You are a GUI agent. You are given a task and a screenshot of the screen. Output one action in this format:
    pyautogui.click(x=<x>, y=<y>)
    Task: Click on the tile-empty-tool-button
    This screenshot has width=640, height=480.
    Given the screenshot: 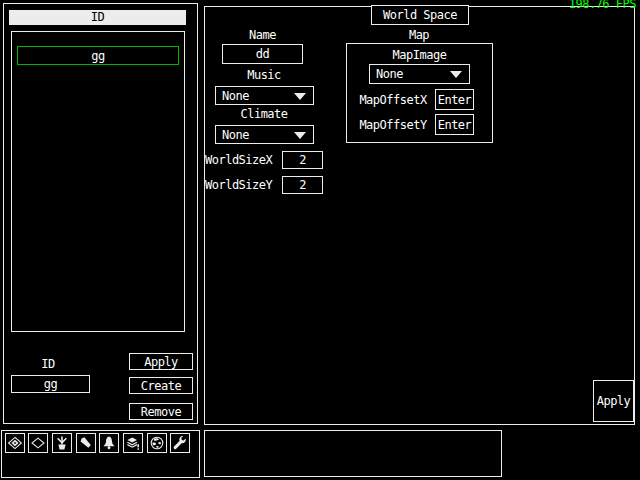 What is the action you would take?
    pyautogui.click(x=38, y=443)
    